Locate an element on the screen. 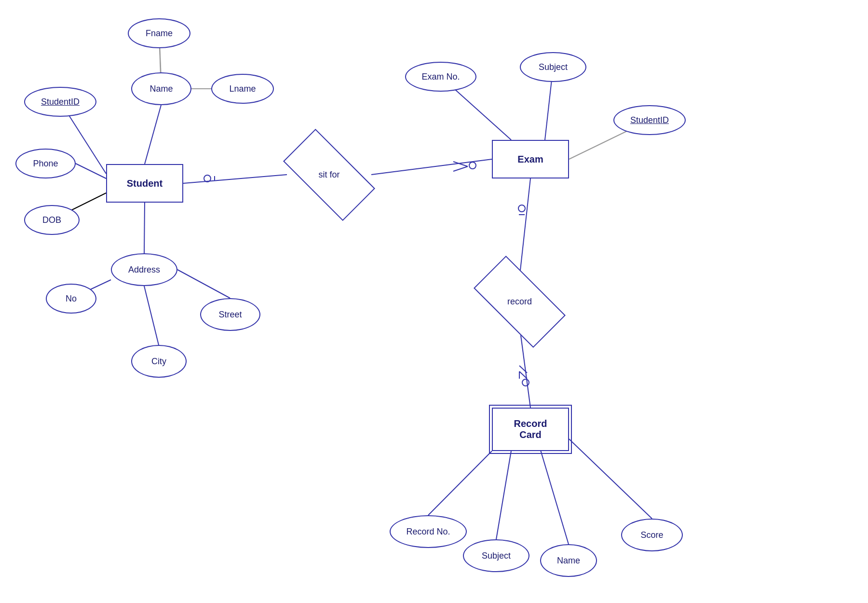 This screenshot has height=603, width=868. ellipse-city: City is located at coordinates (159, 361).